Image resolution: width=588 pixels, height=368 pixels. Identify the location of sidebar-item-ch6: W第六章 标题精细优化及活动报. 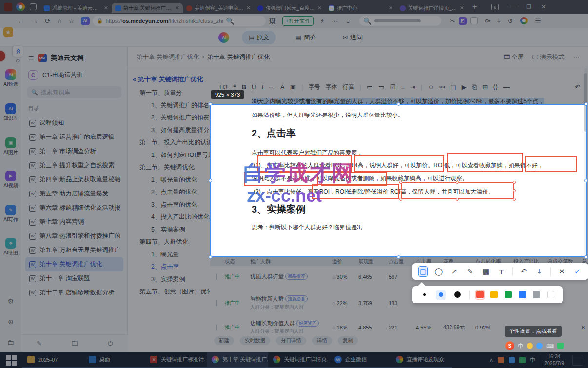
(74, 208).